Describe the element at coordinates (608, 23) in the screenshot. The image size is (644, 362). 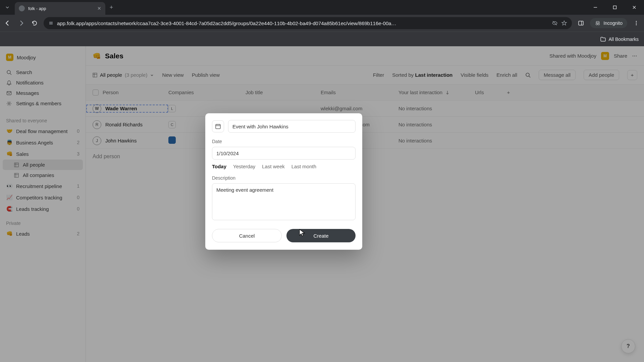
I see `incognito-badge: Incognito` at that location.